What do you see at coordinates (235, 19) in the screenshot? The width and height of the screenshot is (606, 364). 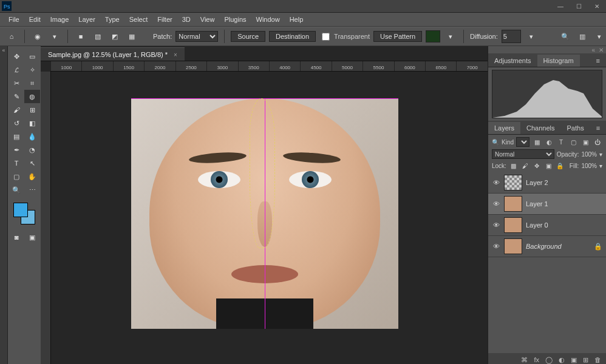 I see `menu-plugins: Plugins` at bounding box center [235, 19].